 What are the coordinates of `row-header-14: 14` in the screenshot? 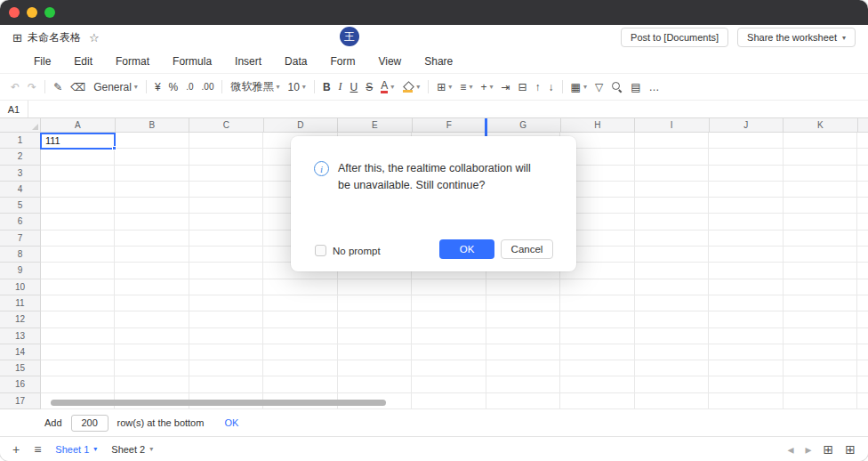 It's located at (20, 352).